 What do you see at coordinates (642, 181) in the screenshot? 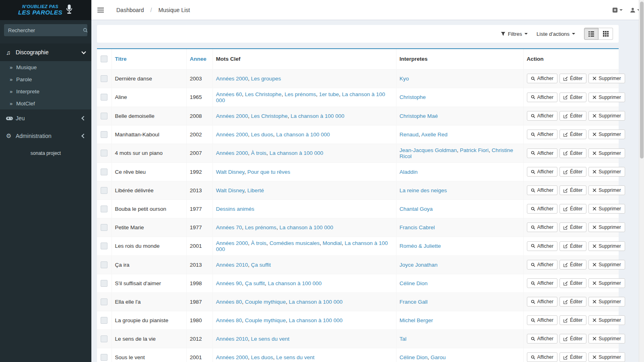
I see `vertical-scrollbar` at bounding box center [642, 181].